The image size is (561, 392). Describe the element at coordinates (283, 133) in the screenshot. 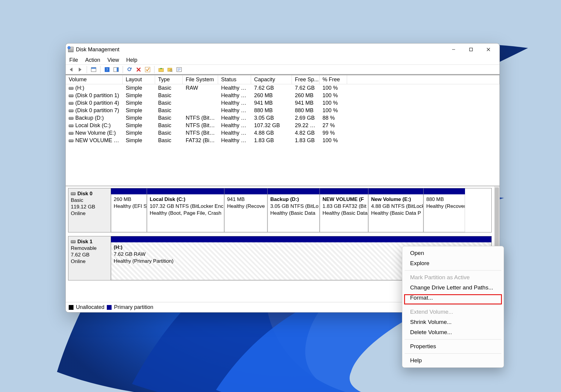

I see `volume-row: New Volume (E:)SimpleBasicNTFS (BitLo...…` at that location.